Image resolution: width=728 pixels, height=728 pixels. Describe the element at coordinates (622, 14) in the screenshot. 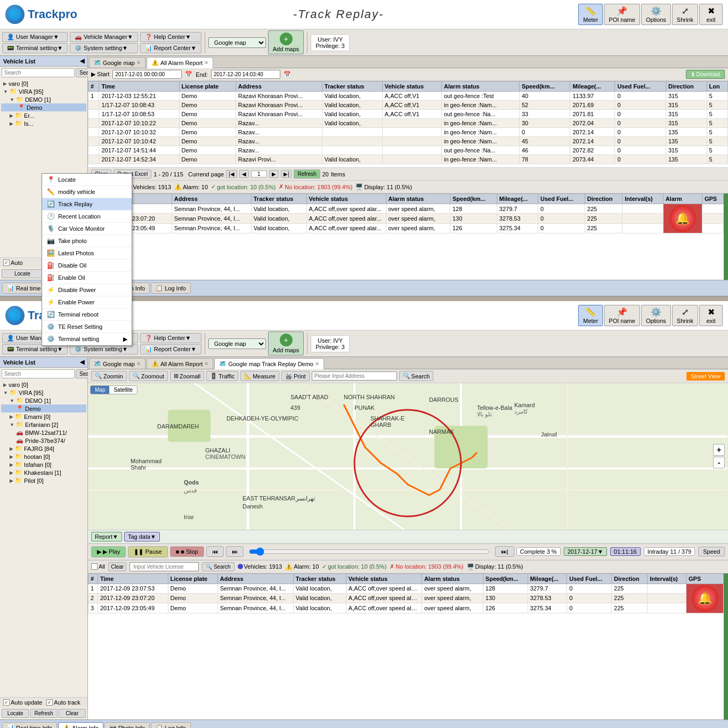

I see `poi-button: 📌 POI name` at that location.